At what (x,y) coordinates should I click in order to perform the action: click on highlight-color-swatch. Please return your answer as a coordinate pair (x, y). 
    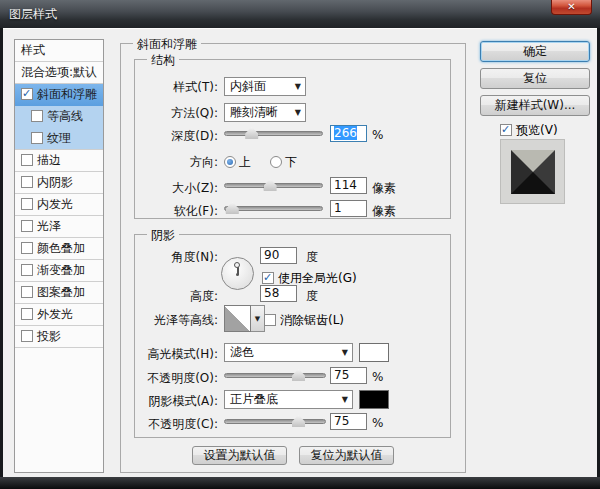
    Looking at the image, I should click on (374, 352).